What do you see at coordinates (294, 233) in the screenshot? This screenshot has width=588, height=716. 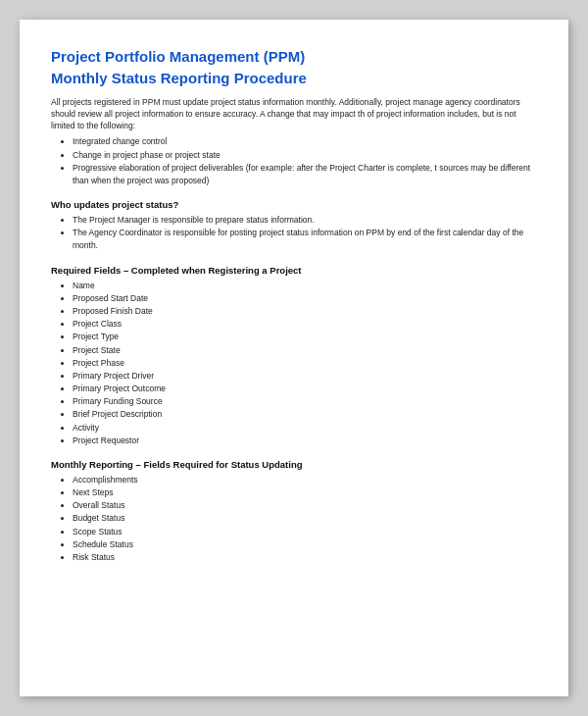 I see `who-updates-list: The Project Manager is responsible to pr…` at bounding box center [294, 233].